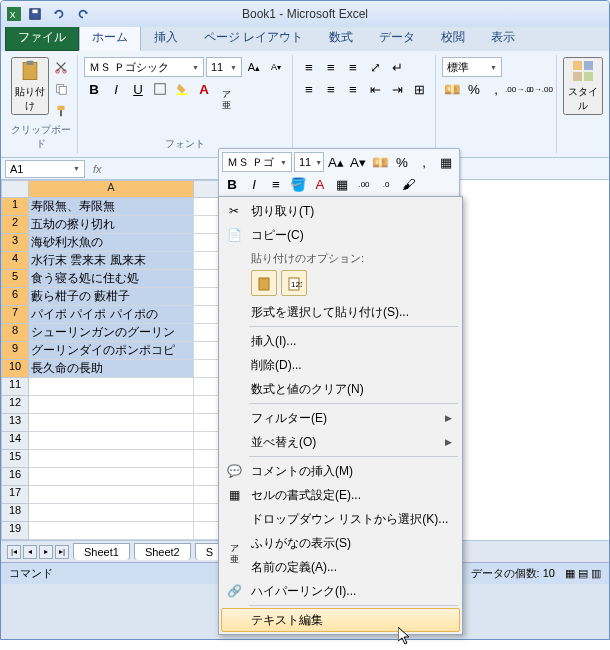 The height and width of the screenshot is (650, 610). I want to click on align-middle-button: ≡, so click(331, 67).